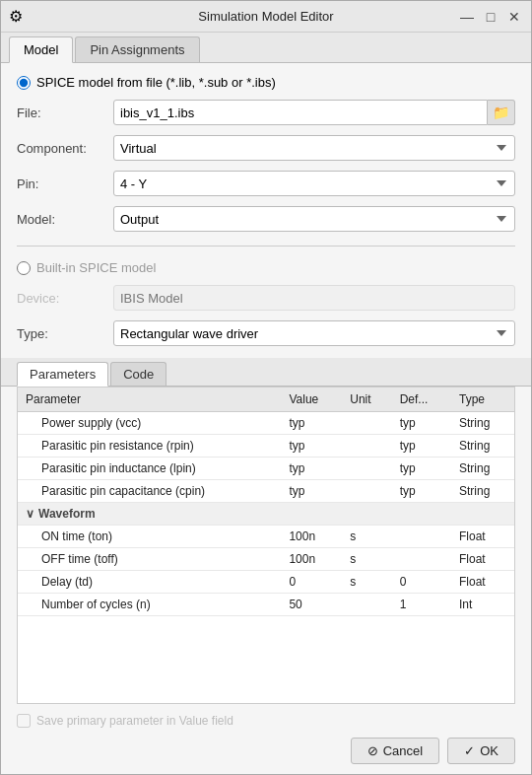 The width and height of the screenshot is (532, 775). What do you see at coordinates (372, 751) in the screenshot?
I see `cancel-icon: ⊘` at bounding box center [372, 751].